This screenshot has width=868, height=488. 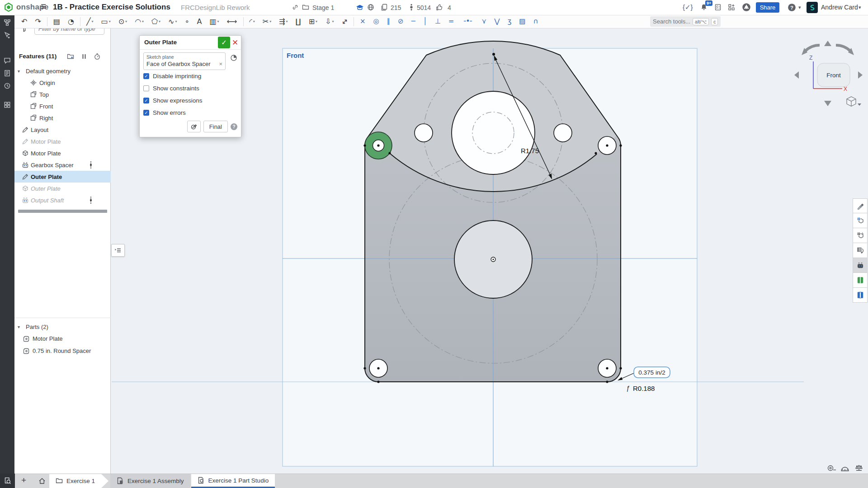 What do you see at coordinates (252, 22) in the screenshot?
I see `fillet-tool: ◜▾` at bounding box center [252, 22].